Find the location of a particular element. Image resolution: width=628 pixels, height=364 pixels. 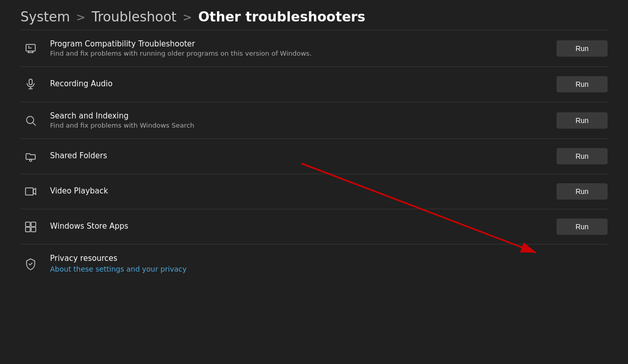

list-item: Video Playback Run is located at coordinates (314, 192).